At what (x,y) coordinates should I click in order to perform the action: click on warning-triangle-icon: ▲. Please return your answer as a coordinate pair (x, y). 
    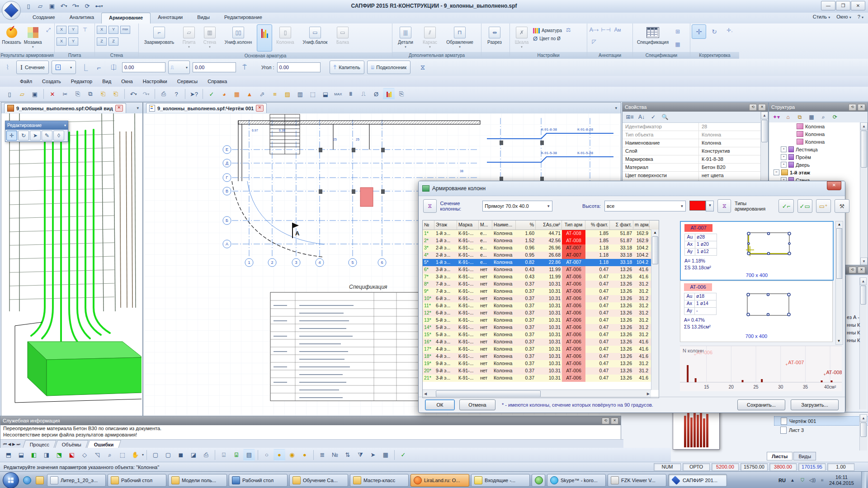
    Looking at the image, I should click on (250, 94).